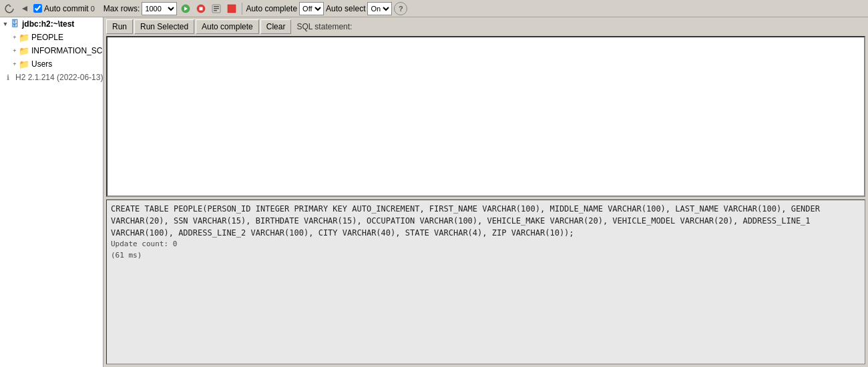 This screenshot has width=868, height=367. What do you see at coordinates (24, 37) in the screenshot?
I see `folder-people-icon: 📁` at bounding box center [24, 37].